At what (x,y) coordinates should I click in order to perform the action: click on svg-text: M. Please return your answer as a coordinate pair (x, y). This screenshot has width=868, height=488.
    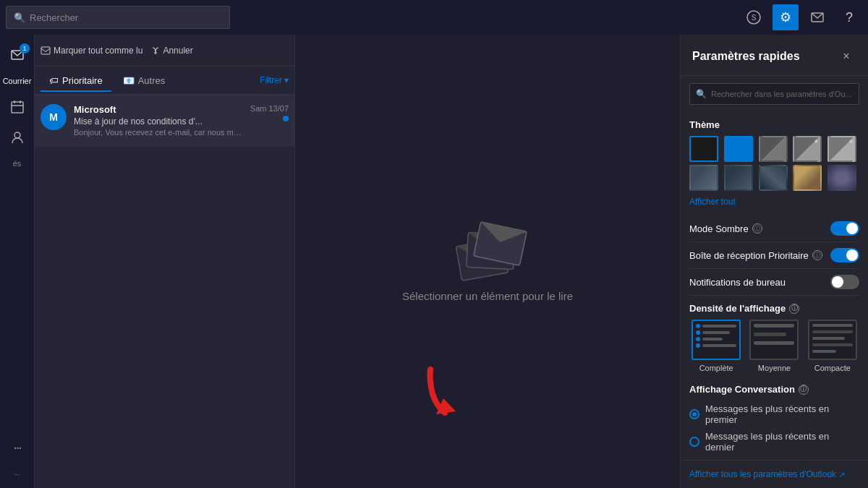
    Looking at the image, I should click on (54, 117).